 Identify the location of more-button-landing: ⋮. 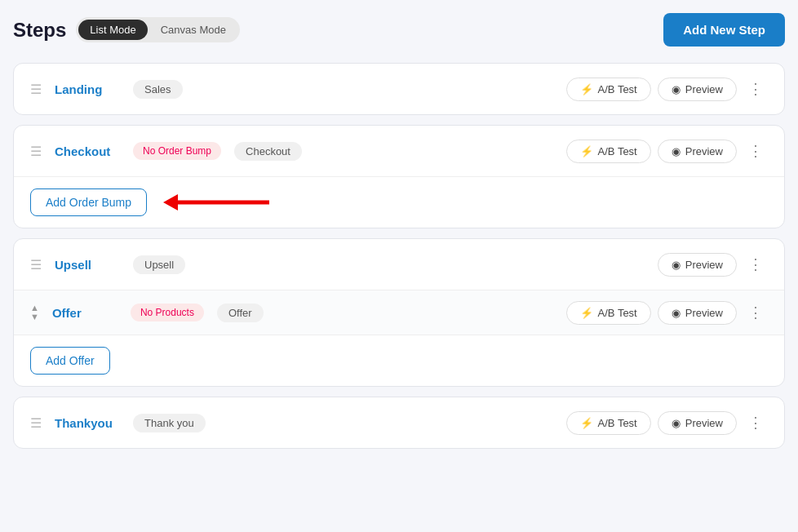
(756, 89).